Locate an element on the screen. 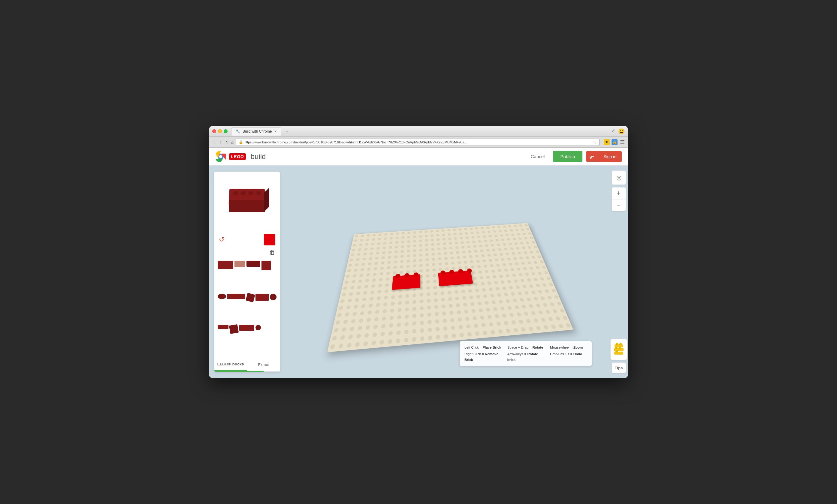  compass-icon: ◎ is located at coordinates (619, 178).